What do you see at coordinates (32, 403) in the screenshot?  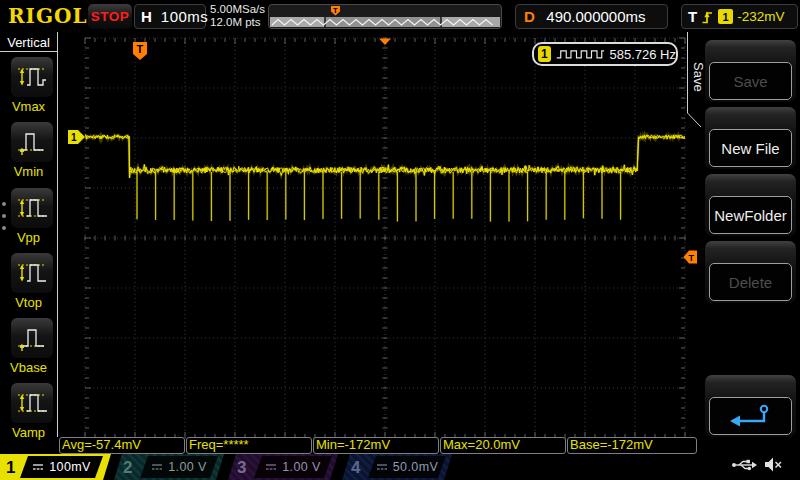 I see `menu-item-vamp` at bounding box center [32, 403].